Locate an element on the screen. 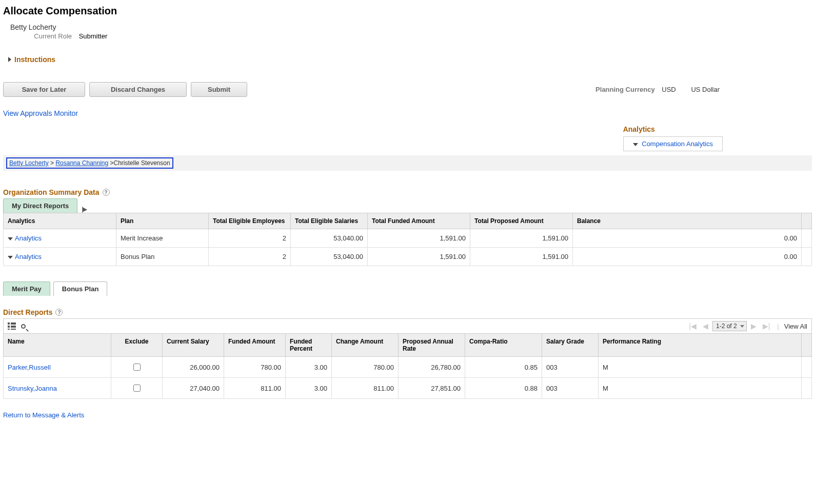  col-analytics: Analytics is located at coordinates (60, 221).